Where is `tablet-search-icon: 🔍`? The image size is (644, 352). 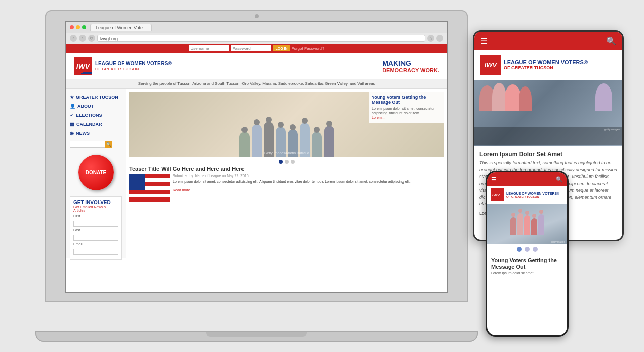
tablet-search-icon: 🔍 is located at coordinates (611, 41).